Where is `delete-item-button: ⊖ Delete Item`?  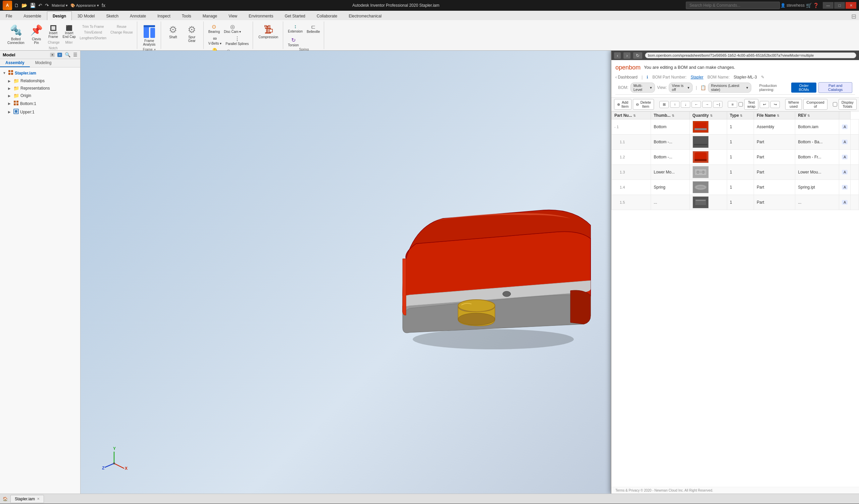
delete-item-button: ⊖ Delete Item is located at coordinates (644, 104).